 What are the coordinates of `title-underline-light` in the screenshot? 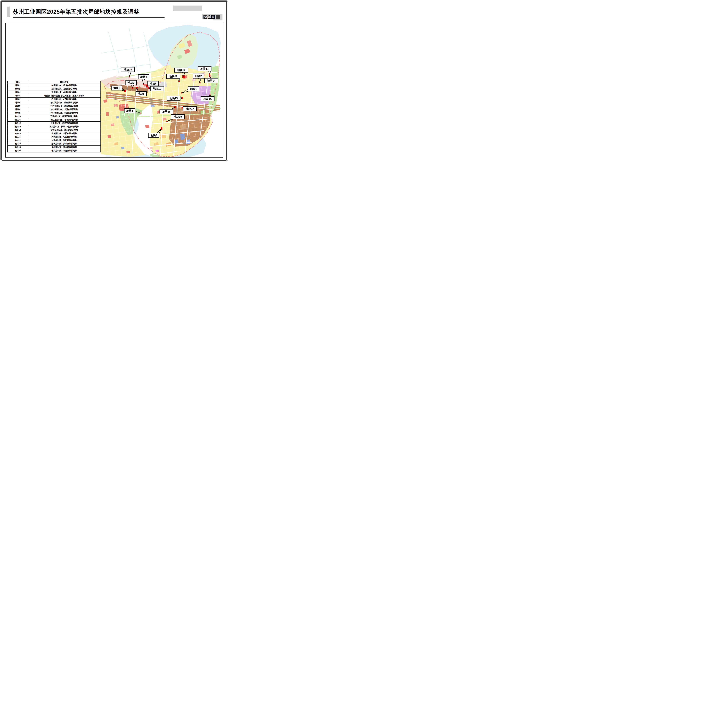 It's located at (89, 19).